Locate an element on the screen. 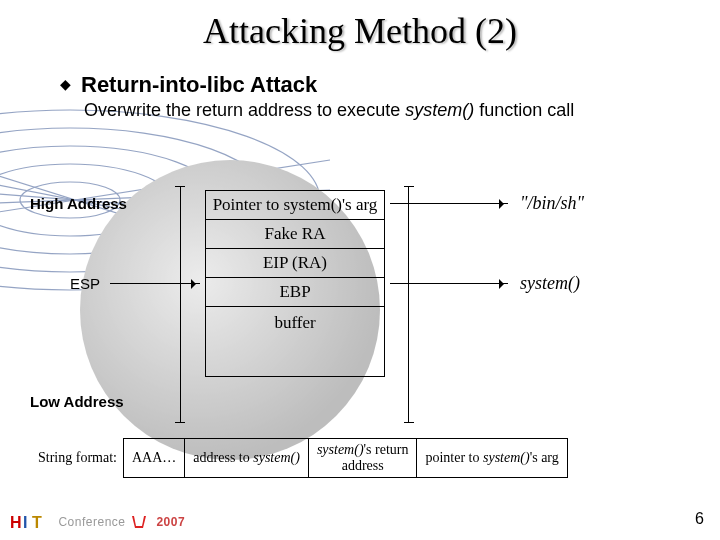  bullet-heading: Return-into-libc Attack is located at coordinates (199, 85).